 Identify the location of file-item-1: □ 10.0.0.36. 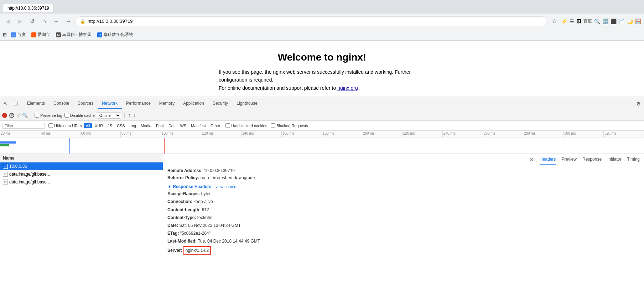
(81, 166).